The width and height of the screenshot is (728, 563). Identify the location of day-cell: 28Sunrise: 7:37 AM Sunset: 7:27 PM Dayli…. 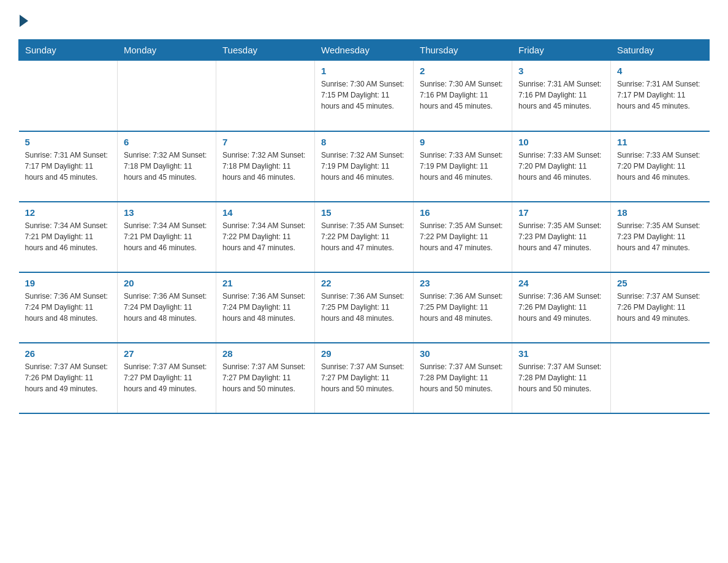
(266, 378).